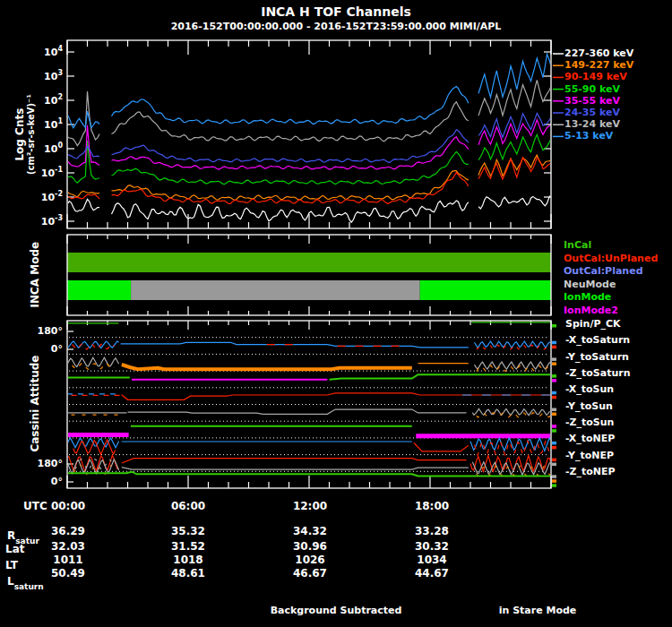 Image resolution: width=672 pixels, height=627 pixels. Describe the element at coordinates (25, 581) in the screenshot. I see `ephemeris-row-label: Lsaturn` at that location.